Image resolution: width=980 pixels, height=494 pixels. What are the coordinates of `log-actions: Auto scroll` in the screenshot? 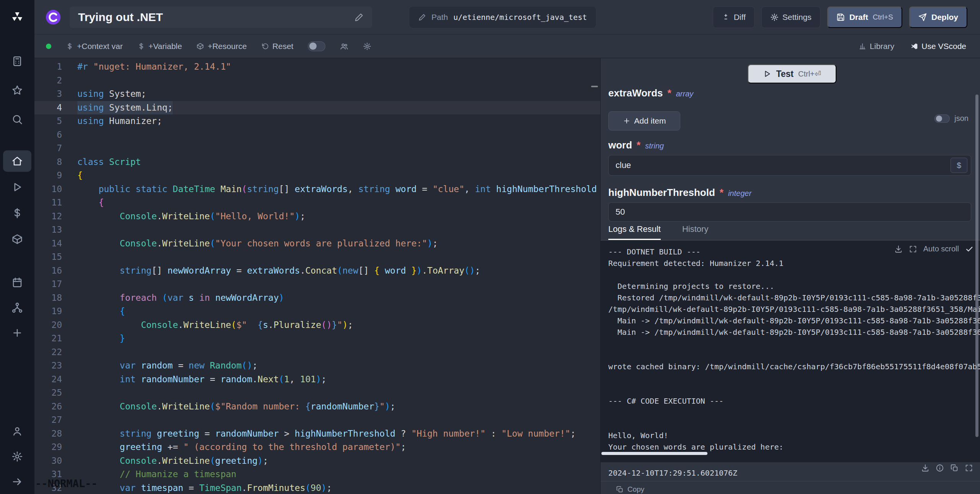 It's located at (934, 249).